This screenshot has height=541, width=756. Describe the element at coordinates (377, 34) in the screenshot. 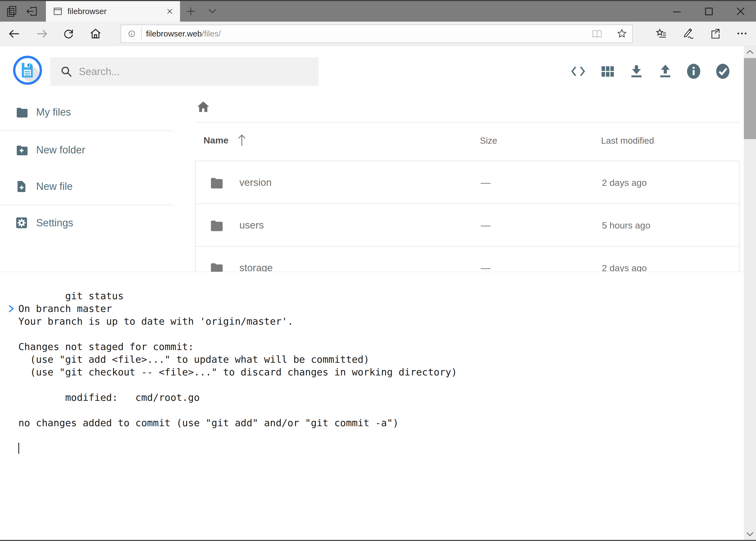

I see `address-bar: filebrowser.web/files/` at that location.